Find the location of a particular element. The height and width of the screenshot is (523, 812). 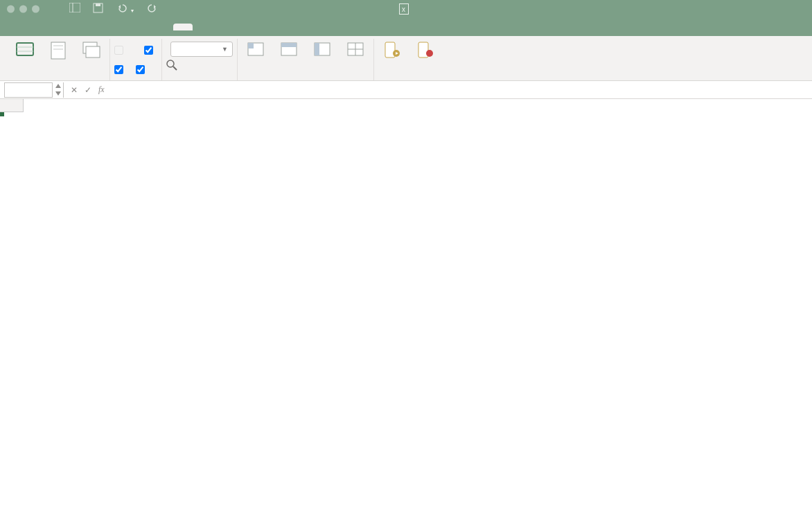

custom-views-button is located at coordinates (91, 51).